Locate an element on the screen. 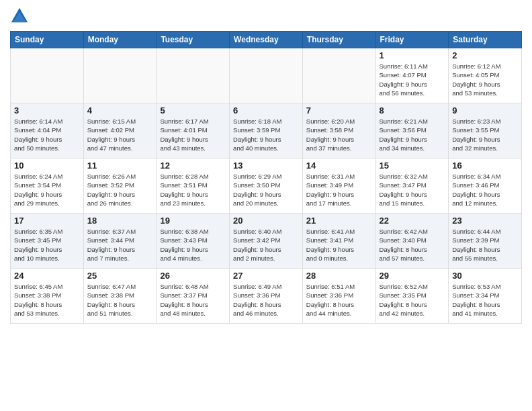 The image size is (532, 411). calendar-day-cell: 27Sunrise: 6:49 AM Sunset: 3:36 PM Dayli… is located at coordinates (266, 296).